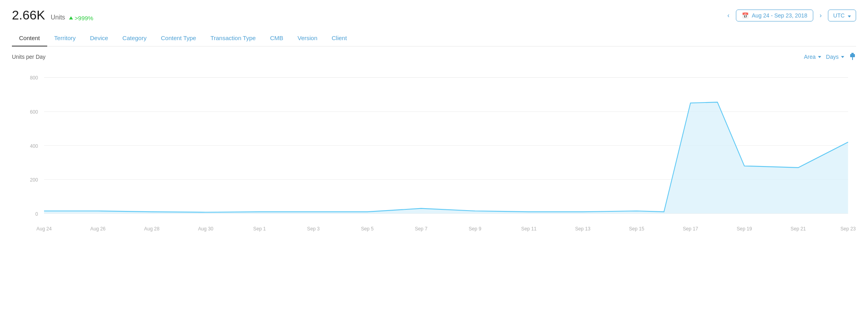 Image resolution: width=868 pixels, height=321 pixels. Describe the element at coordinates (853, 57) in the screenshot. I see `pin-button` at that location.